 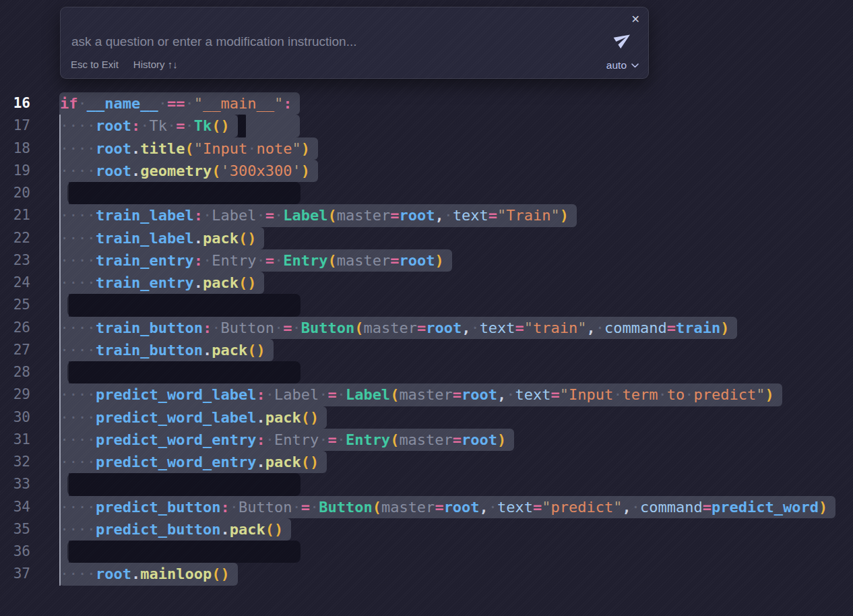 What do you see at coordinates (426, 125) in the screenshot?
I see `code-line: ····root:·Tk·=·Tk()17` at bounding box center [426, 125].